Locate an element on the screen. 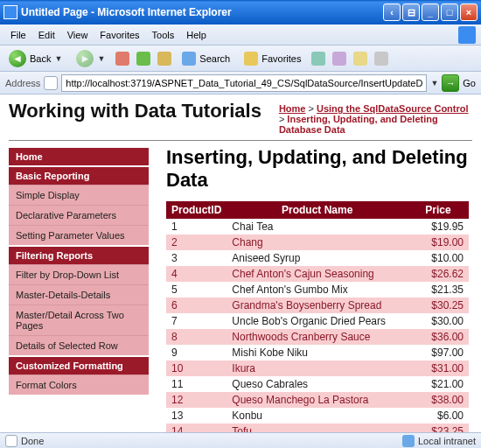 The image size is (481, 448). search-icon is located at coordinates (189, 59).